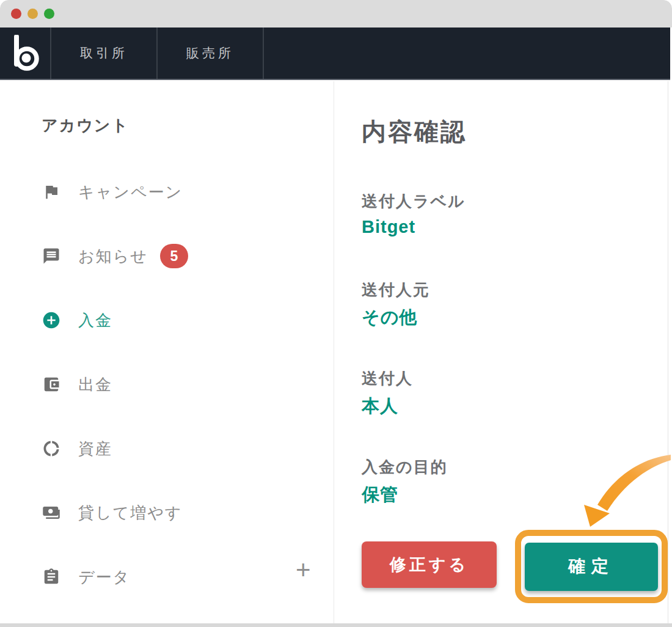 The image size is (672, 627). I want to click on modify-button: 修正する, so click(429, 565).